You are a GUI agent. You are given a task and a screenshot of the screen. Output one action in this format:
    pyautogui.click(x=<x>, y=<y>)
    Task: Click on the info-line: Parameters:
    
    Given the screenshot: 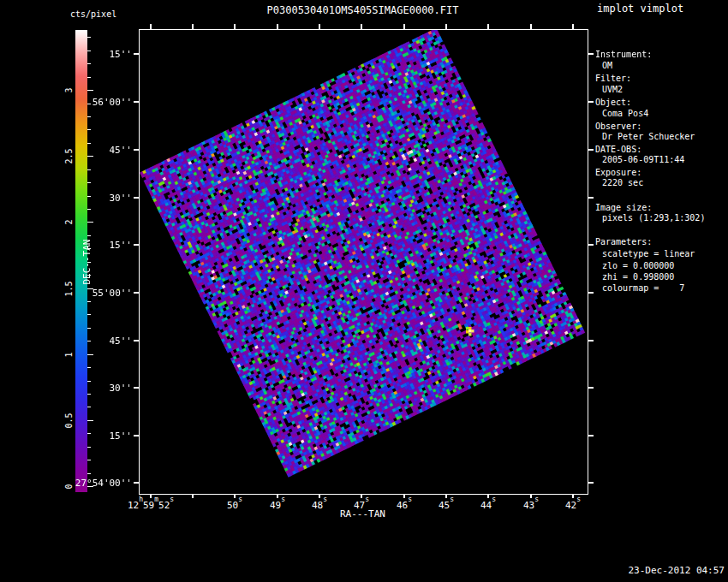 What is the action you would take?
    pyautogui.click(x=624, y=241)
    